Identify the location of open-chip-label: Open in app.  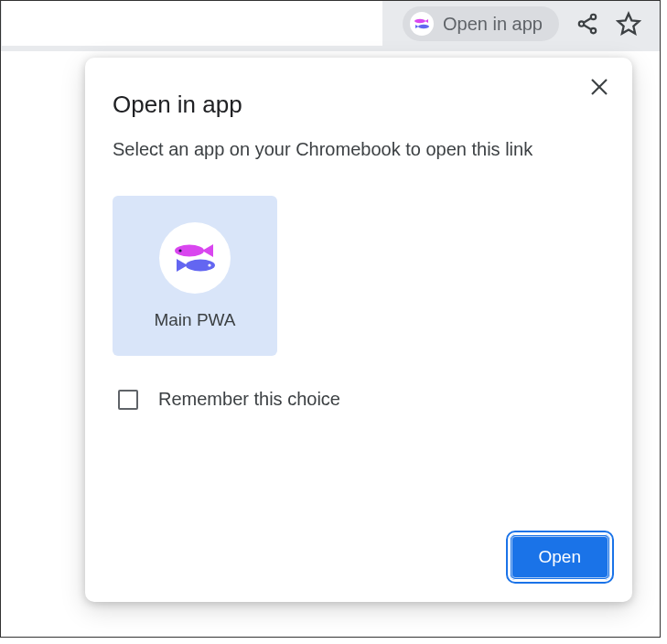
(492, 24).